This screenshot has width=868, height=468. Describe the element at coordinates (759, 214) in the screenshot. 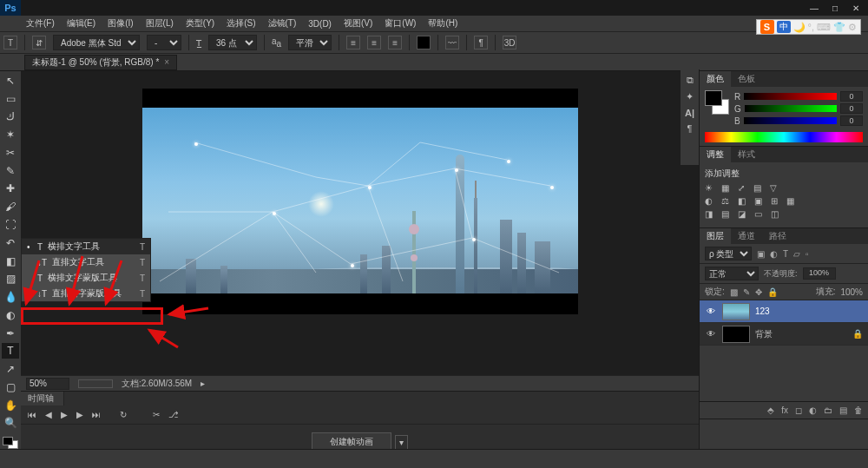

I see `adj-gradmap-icon: ▭` at that location.